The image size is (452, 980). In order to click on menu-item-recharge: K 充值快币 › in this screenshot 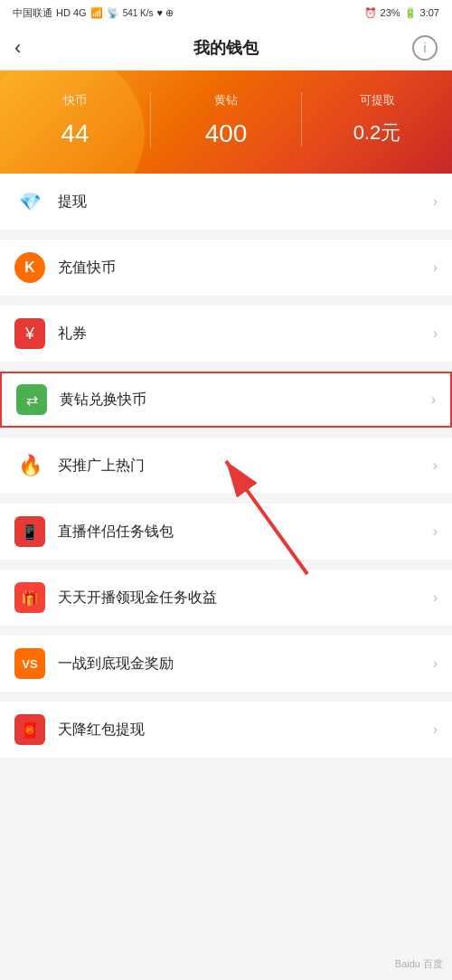, I will do `click(226, 268)`.